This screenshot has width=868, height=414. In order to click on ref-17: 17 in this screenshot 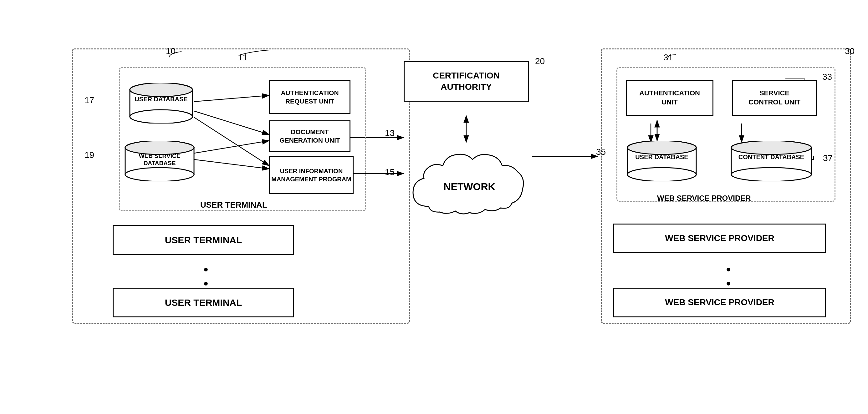, I will do `click(90, 100)`.